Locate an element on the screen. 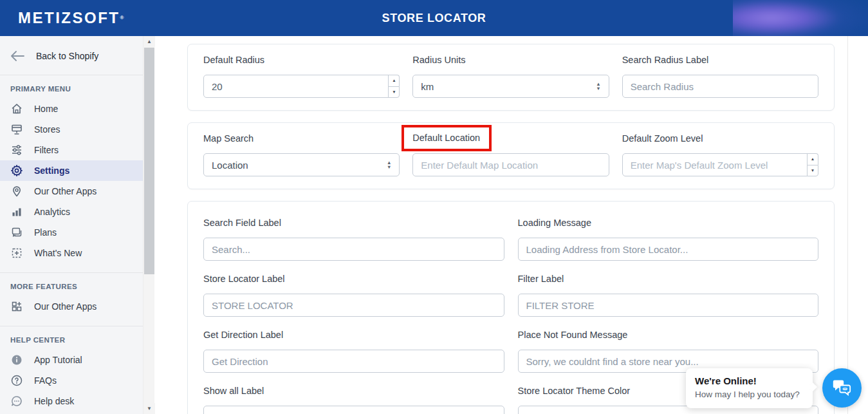 This screenshot has height=414, width=868. sidebar-item-faqs: FAQs is located at coordinates (71, 381).